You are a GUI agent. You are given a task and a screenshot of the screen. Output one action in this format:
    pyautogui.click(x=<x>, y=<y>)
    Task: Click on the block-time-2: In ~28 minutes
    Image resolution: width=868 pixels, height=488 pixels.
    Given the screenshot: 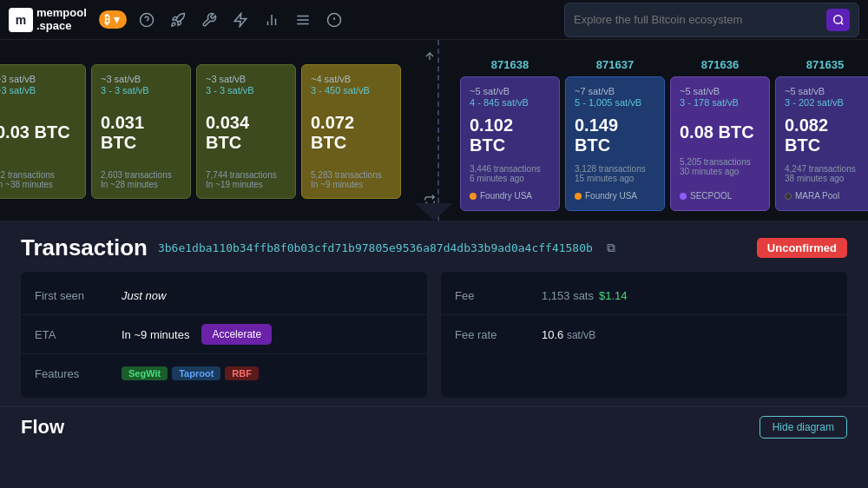 What is the action you would take?
    pyautogui.click(x=141, y=184)
    